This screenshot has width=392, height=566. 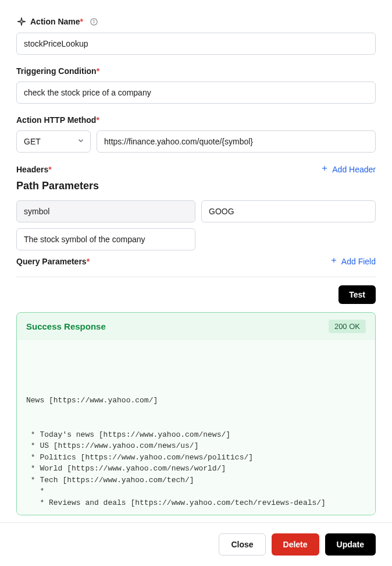 What do you see at coordinates (106, 239) in the screenshot?
I see `path-param-desc-input` at bounding box center [106, 239].